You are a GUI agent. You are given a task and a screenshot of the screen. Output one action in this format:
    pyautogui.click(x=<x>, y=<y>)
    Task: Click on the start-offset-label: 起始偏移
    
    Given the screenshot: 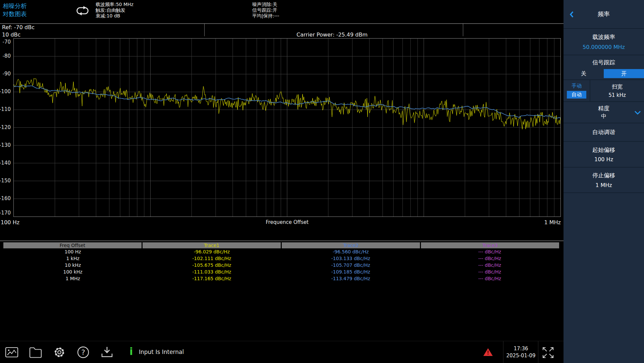 What is the action you would take?
    pyautogui.click(x=604, y=150)
    